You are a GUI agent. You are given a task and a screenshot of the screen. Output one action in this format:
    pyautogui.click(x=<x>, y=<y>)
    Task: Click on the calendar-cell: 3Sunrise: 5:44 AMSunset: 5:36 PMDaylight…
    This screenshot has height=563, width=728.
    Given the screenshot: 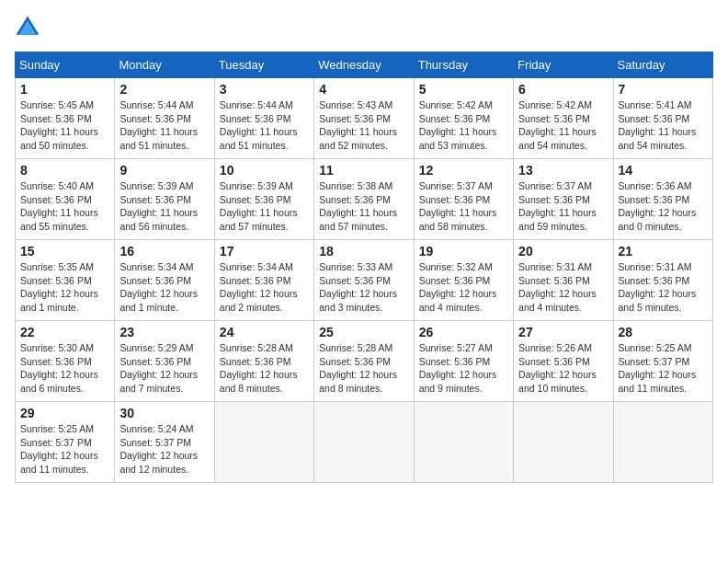 What is the action you would take?
    pyautogui.click(x=264, y=119)
    